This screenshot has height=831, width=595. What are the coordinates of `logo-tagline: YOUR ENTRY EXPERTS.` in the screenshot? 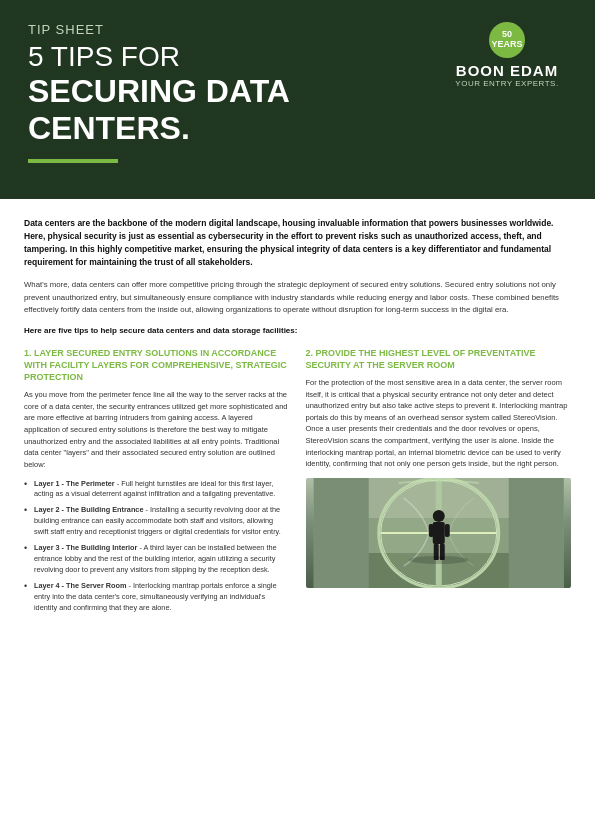 It's located at (506, 84).